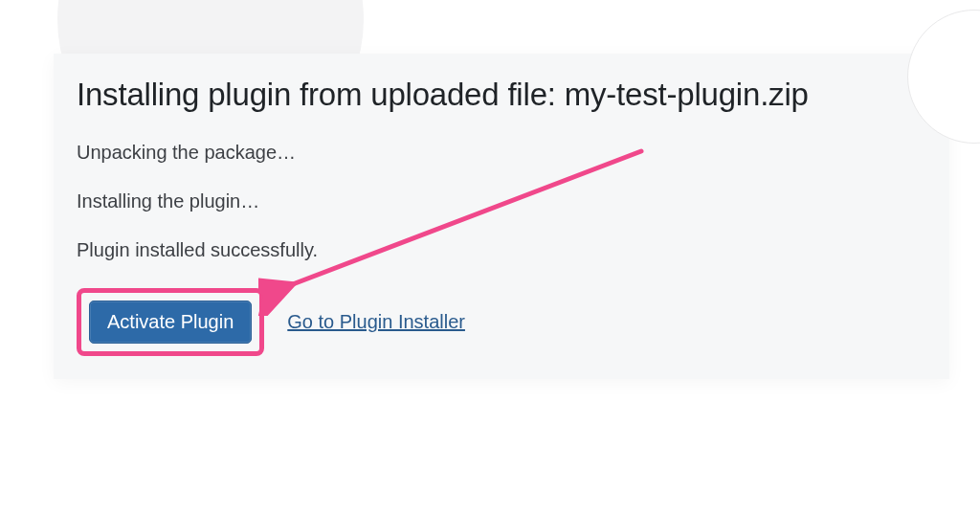  What do you see at coordinates (501, 201) in the screenshot?
I see `status-installing: Installing the plugin…` at bounding box center [501, 201].